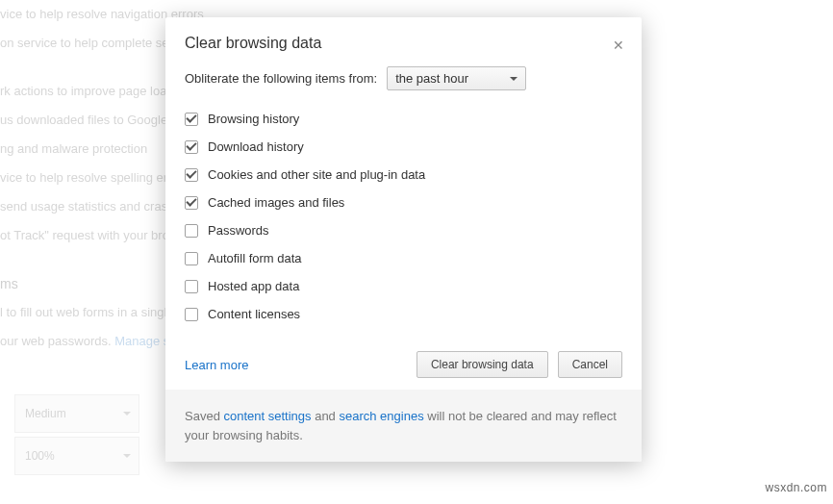 Image resolution: width=833 pixels, height=504 pixels. I want to click on checkbox-label: Passwords, so click(239, 231).